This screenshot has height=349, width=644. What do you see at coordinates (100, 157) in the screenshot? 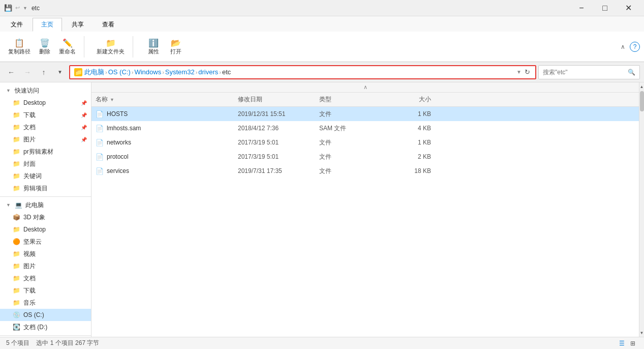
I see `file-icon-protocol: 📄` at bounding box center [100, 157].